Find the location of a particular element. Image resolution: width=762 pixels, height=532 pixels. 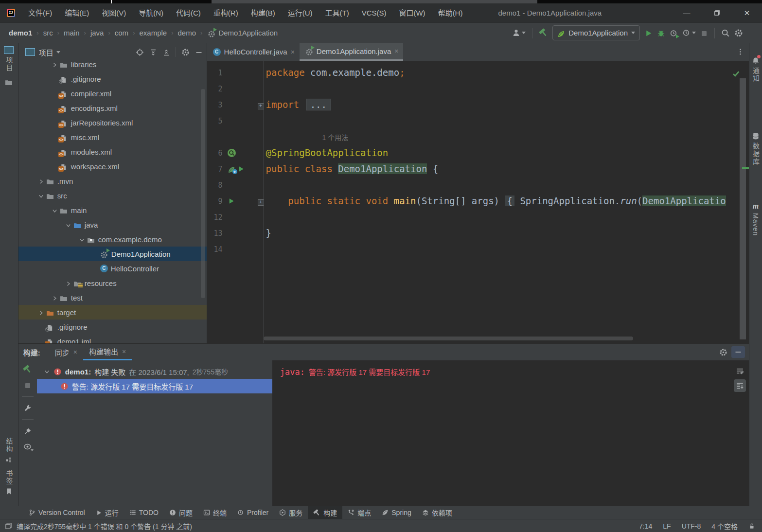

toolwindow-dependencies: 依赖项 is located at coordinates (437, 513).